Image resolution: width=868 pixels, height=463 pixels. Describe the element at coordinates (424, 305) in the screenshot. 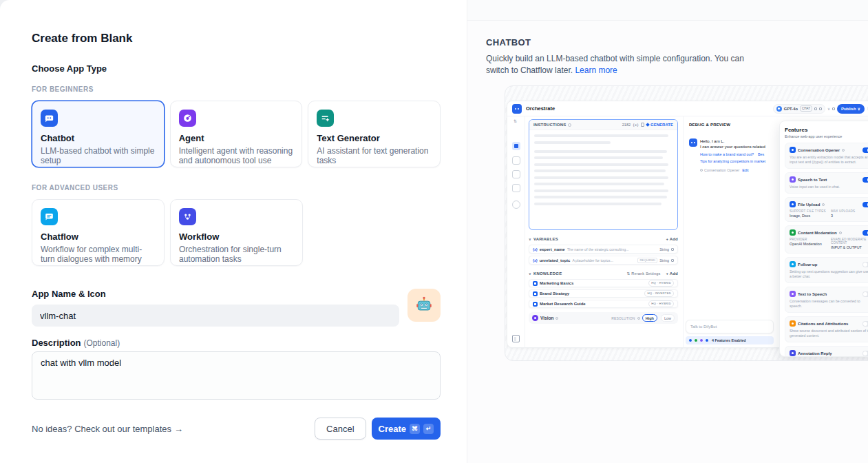

I see `app-icon-picker` at that location.